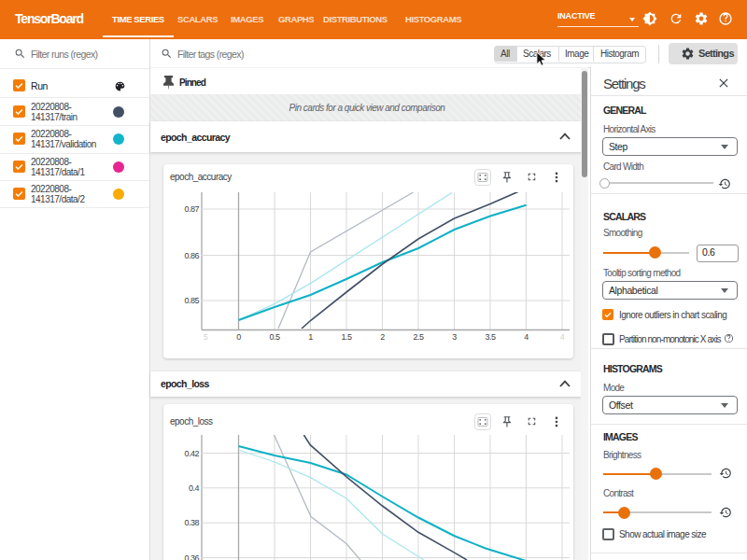  I want to click on svg-text: 0.86, so click(191, 256).